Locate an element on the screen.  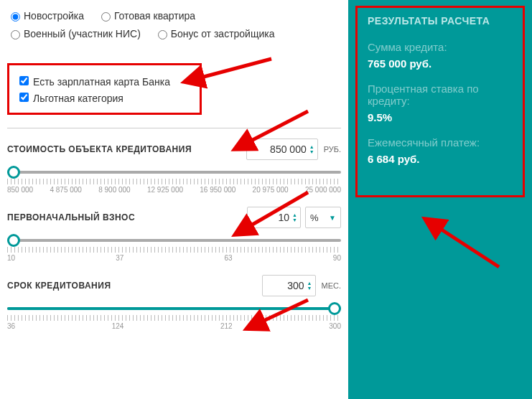
tick-label: 25 000 000 is located at coordinates (323, 189).